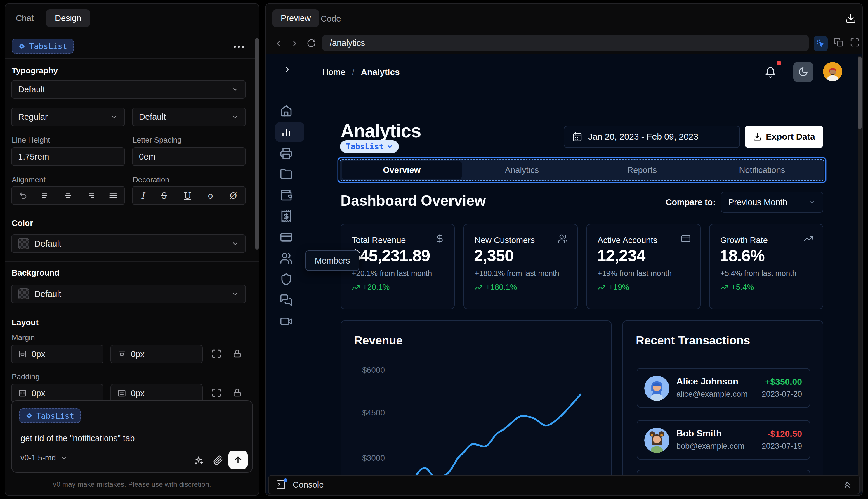 This screenshot has width=868, height=499. Describe the element at coordinates (25, 322) in the screenshot. I see `layout-section-title: Layout` at that location.